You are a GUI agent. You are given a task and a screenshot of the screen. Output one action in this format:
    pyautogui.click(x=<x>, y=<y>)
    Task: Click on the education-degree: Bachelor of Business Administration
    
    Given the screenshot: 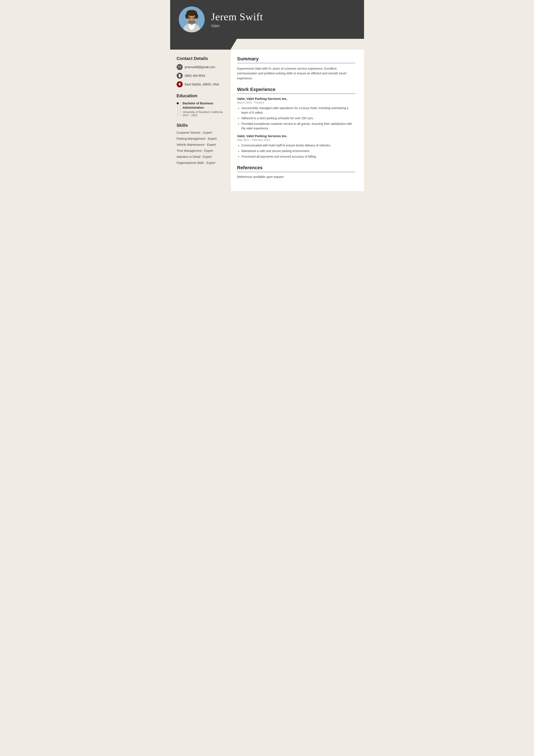 What is the action you would take?
    pyautogui.click(x=203, y=105)
    